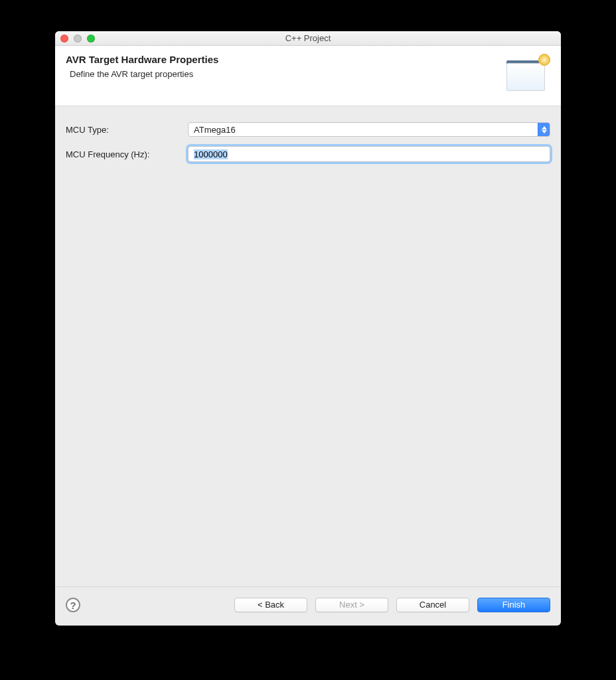 The width and height of the screenshot is (616, 680). What do you see at coordinates (271, 605) in the screenshot?
I see `back-button: < Back` at bounding box center [271, 605].